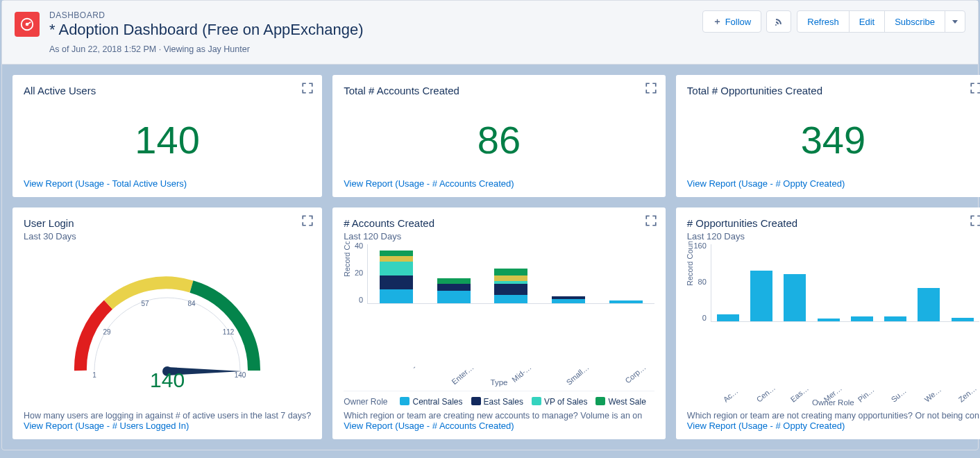 The width and height of the screenshot is (980, 458). What do you see at coordinates (834, 22) in the screenshot?
I see `header-actions: ＋ Follow Refresh Edit Subscribe` at bounding box center [834, 22].